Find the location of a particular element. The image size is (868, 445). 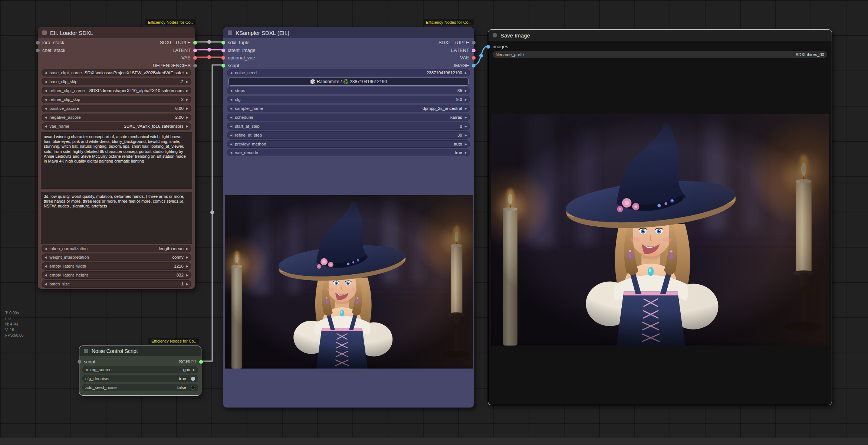

node-eff-loader-sdxl: Eff. Loader SDXL lora_stack cnet_stack S… is located at coordinates (116, 158).